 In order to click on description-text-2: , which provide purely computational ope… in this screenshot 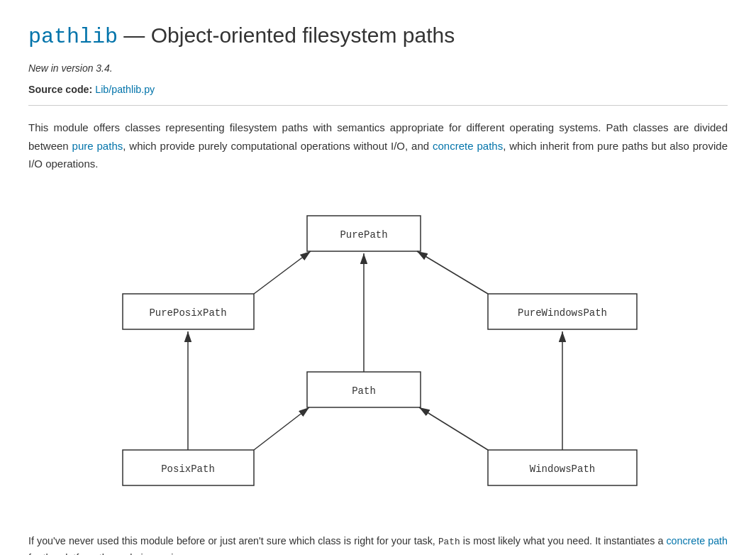, I will do `click(278, 146)`.